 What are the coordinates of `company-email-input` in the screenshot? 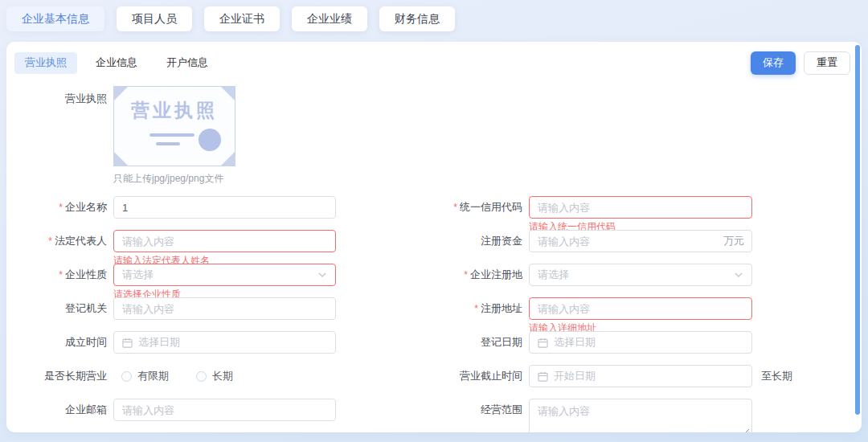 It's located at (225, 410).